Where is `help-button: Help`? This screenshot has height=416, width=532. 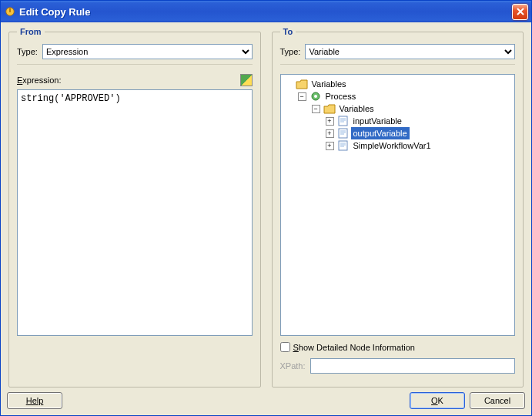 help-button: Help is located at coordinates (35, 401).